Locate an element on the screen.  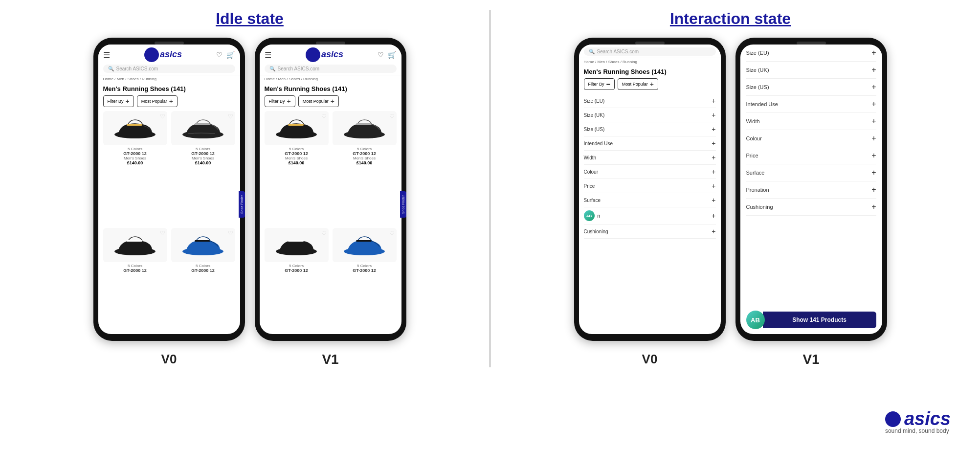
filter-by-btn: Filter By − is located at coordinates (600, 84).